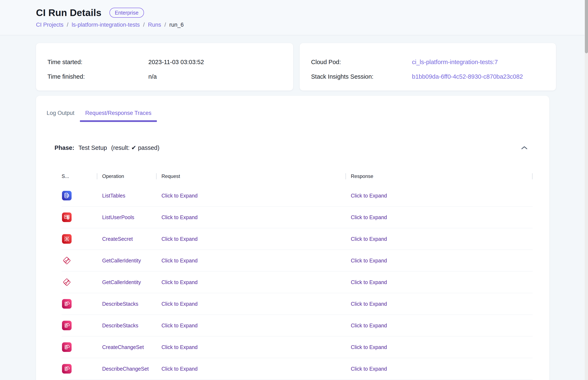 The height and width of the screenshot is (380, 588). I want to click on scrollbar-thumb, so click(587, 27).